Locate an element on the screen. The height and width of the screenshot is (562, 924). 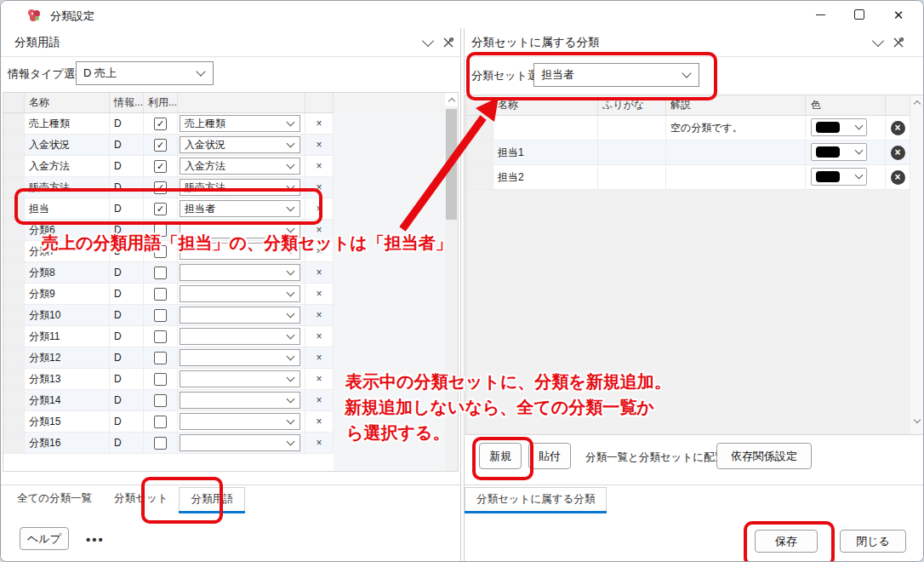
table-row: 担当2 × is located at coordinates (694, 177).